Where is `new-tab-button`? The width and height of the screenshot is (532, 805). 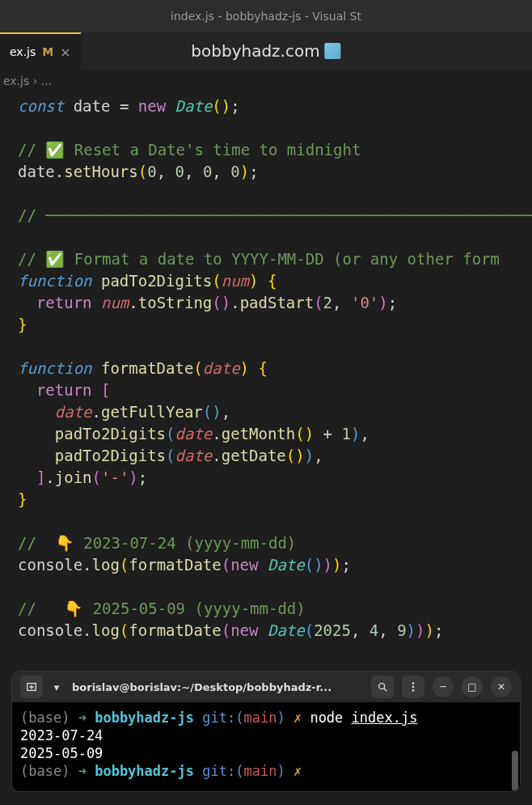 new-tab-button is located at coordinates (32, 687).